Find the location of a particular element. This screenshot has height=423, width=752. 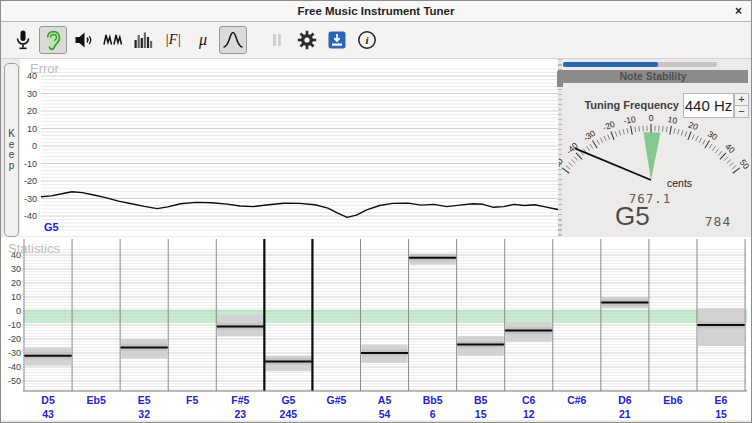

mu-icon: μ is located at coordinates (203, 40).